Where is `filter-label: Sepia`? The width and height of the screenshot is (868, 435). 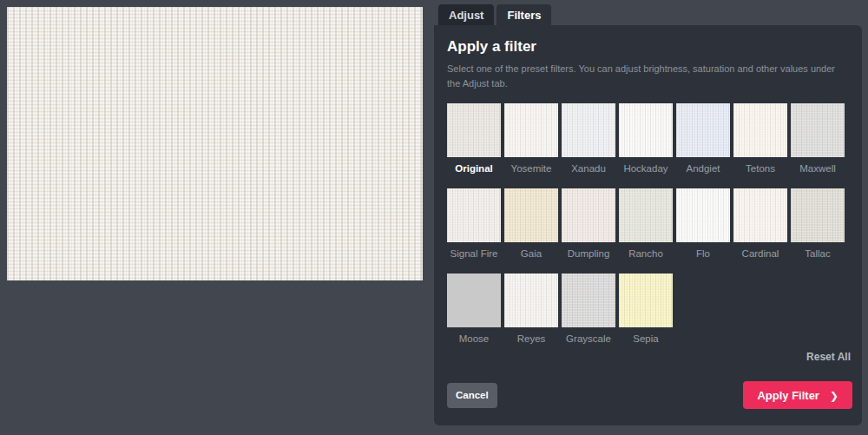
filter-label: Sepia is located at coordinates (646, 339).